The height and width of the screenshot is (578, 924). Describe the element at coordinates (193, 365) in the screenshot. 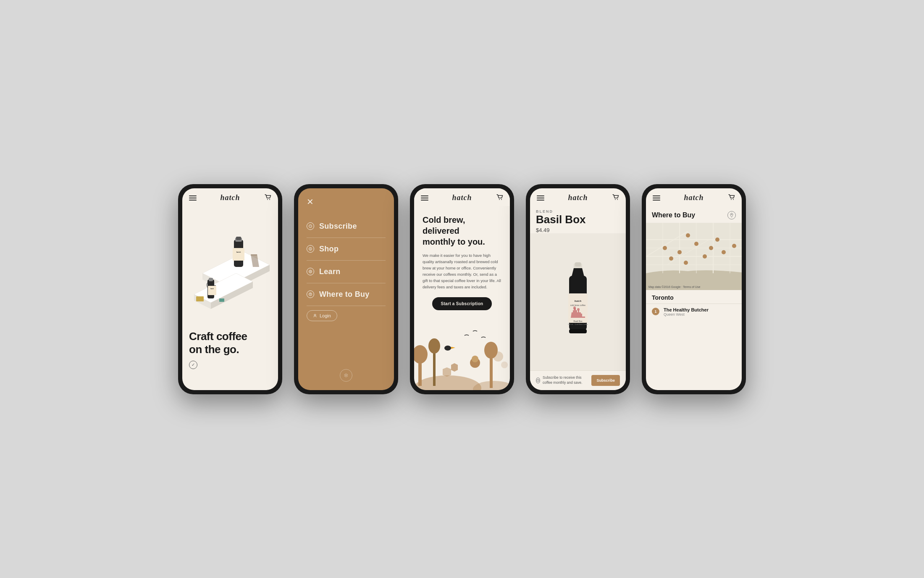

I see `scroll-indicator: ✓` at that location.